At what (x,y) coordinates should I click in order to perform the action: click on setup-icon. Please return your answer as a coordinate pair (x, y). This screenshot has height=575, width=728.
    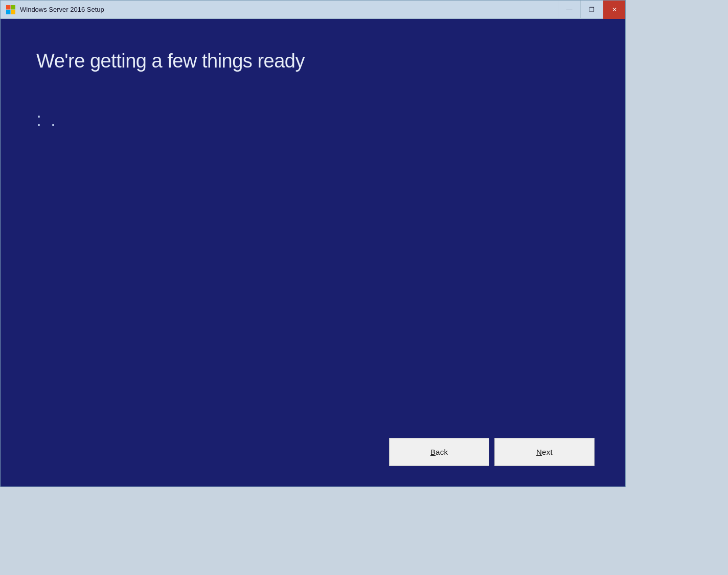
    Looking at the image, I should click on (11, 10).